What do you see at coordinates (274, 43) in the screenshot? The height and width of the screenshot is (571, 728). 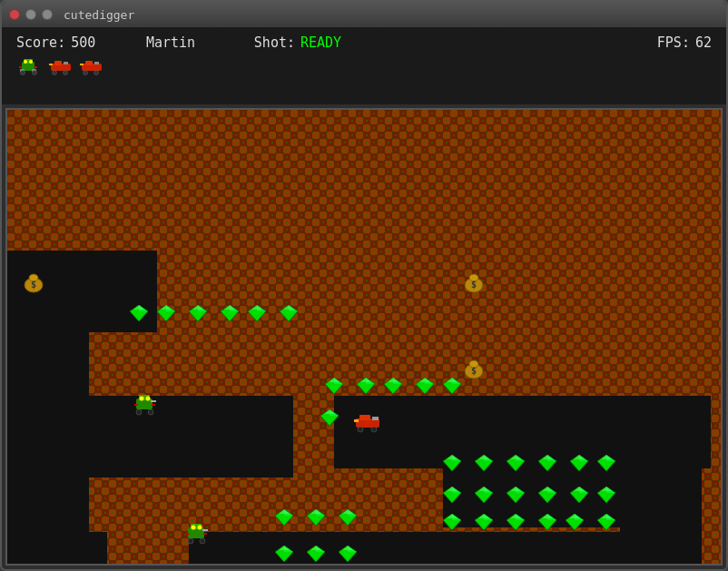 I see `shot-label: Shot:` at bounding box center [274, 43].